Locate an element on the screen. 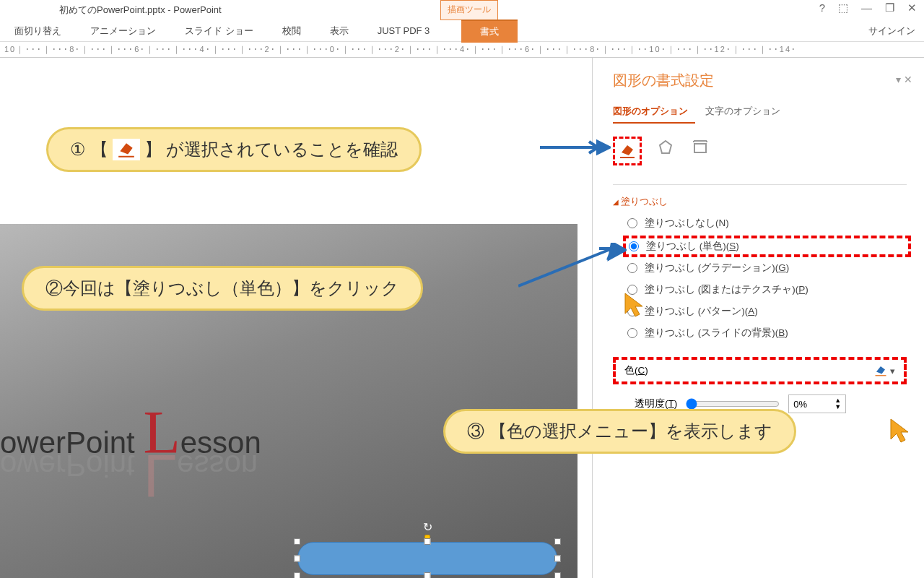  window-controls: ? ⬚ — ❐ ✕ is located at coordinates (868, 8).